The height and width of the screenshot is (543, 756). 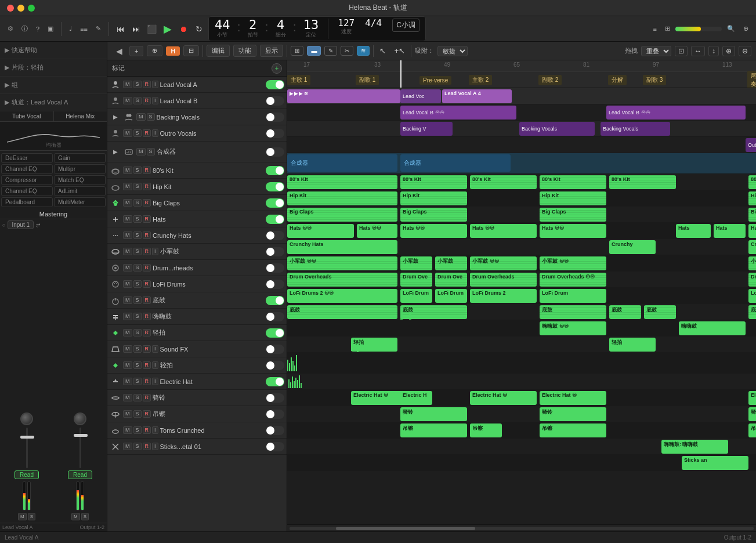 What do you see at coordinates (152, 29) in the screenshot?
I see `stop-button: ⬛` at bounding box center [152, 29].